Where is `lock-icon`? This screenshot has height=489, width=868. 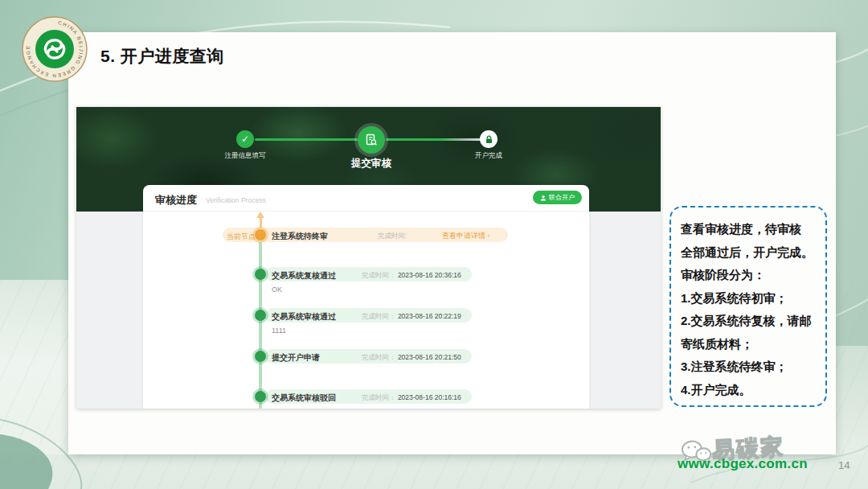
lock-icon is located at coordinates (489, 140).